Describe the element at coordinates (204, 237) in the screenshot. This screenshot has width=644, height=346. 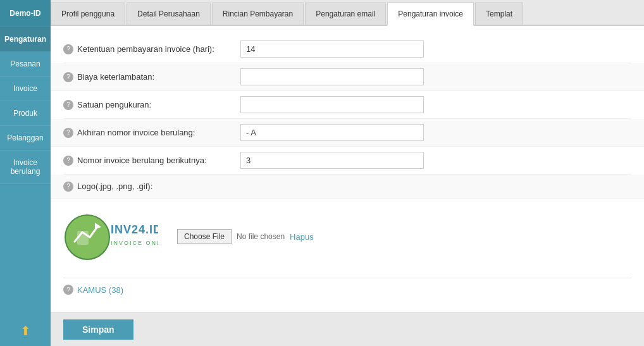
I see `choose-file-button: Choose File` at that location.